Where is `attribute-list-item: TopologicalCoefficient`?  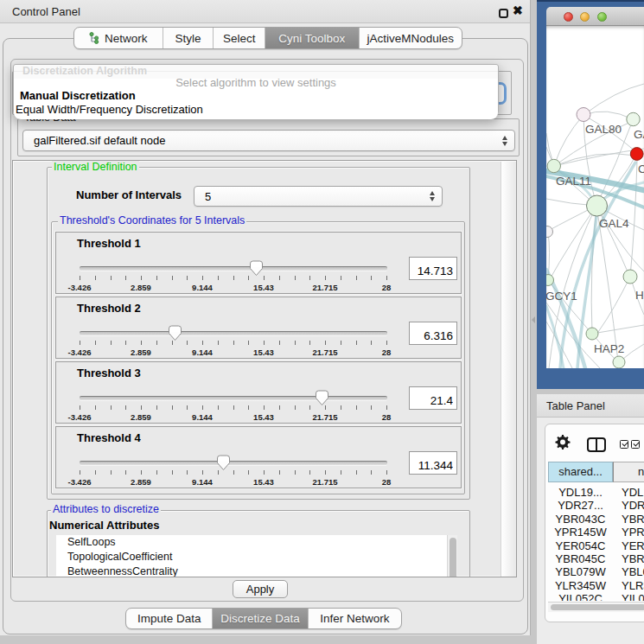 attribute-list-item: TopologicalCoefficient is located at coordinates (252, 557).